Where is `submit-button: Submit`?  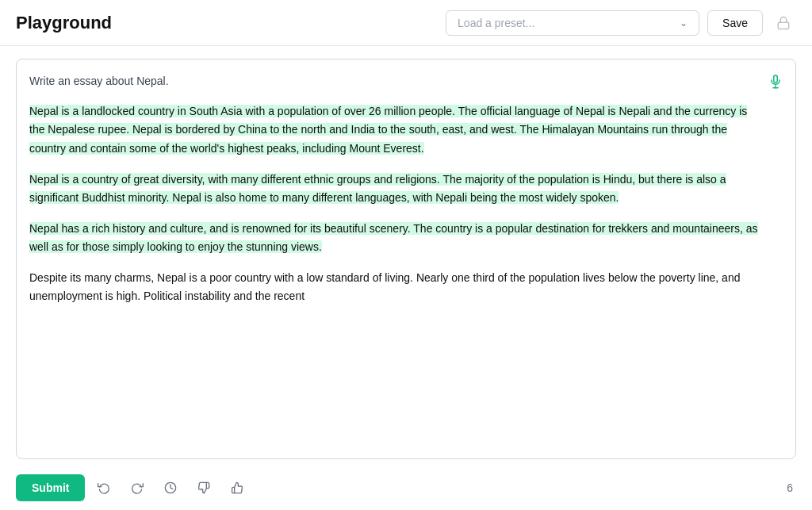
submit-button: Submit is located at coordinates (51, 488).